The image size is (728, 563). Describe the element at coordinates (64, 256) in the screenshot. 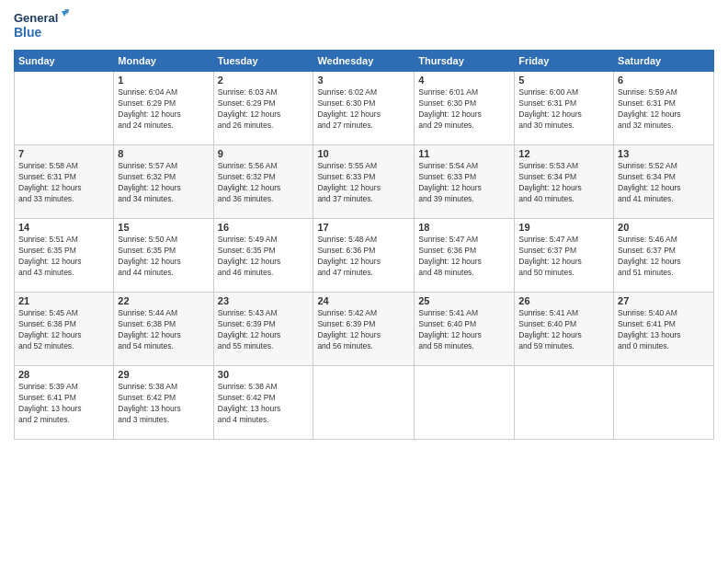

I see `calendar-cell: 14Sunrise: 5:51 AM Sunset: 6:35 PM Dayli…` at that location.